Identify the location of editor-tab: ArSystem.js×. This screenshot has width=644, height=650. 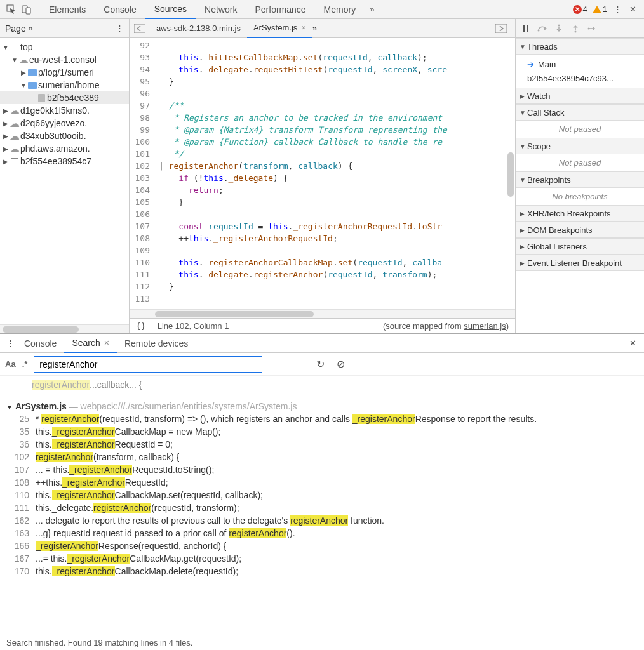
(279, 29).